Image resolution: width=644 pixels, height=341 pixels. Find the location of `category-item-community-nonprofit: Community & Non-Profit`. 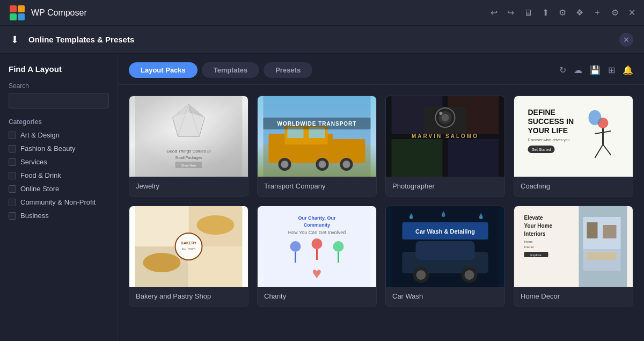

category-item-community-nonprofit: Community & Non-Profit is located at coordinates (59, 202).